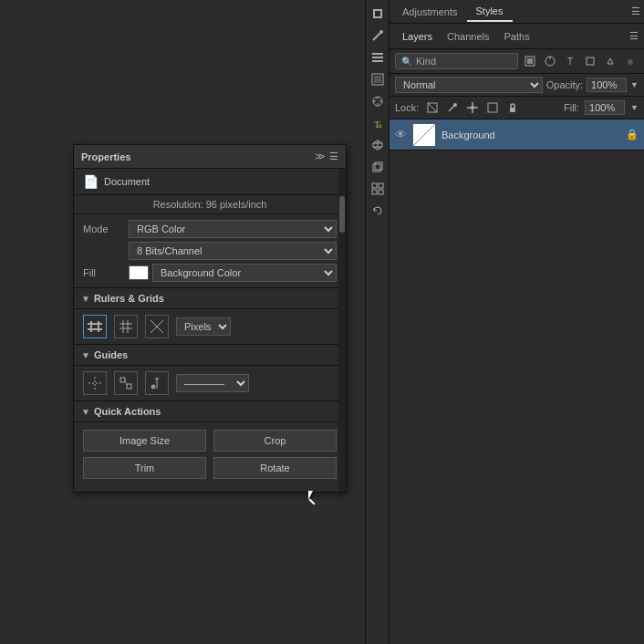 The image size is (644, 644). What do you see at coordinates (144, 468) in the screenshot?
I see `trim-button: Trim` at bounding box center [144, 468].